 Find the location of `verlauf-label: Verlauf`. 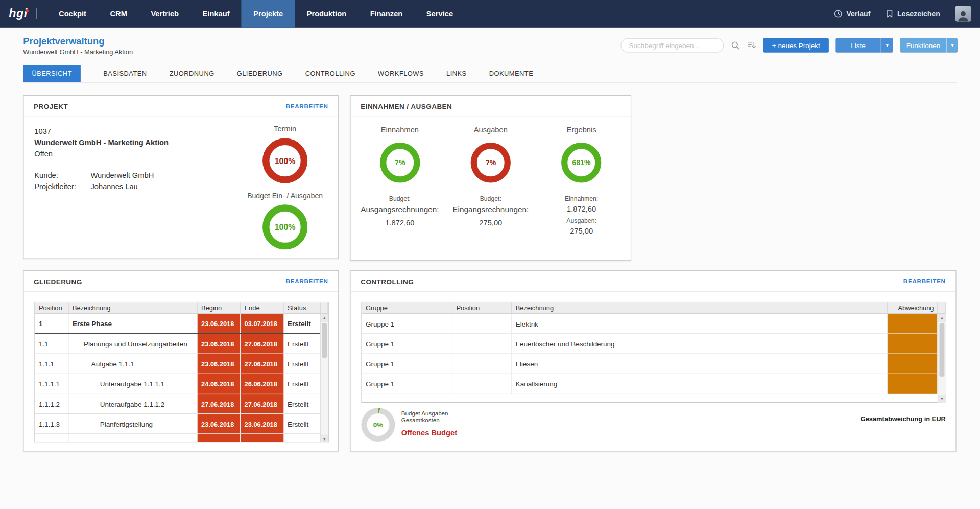

verlauf-label: Verlauf is located at coordinates (858, 14).